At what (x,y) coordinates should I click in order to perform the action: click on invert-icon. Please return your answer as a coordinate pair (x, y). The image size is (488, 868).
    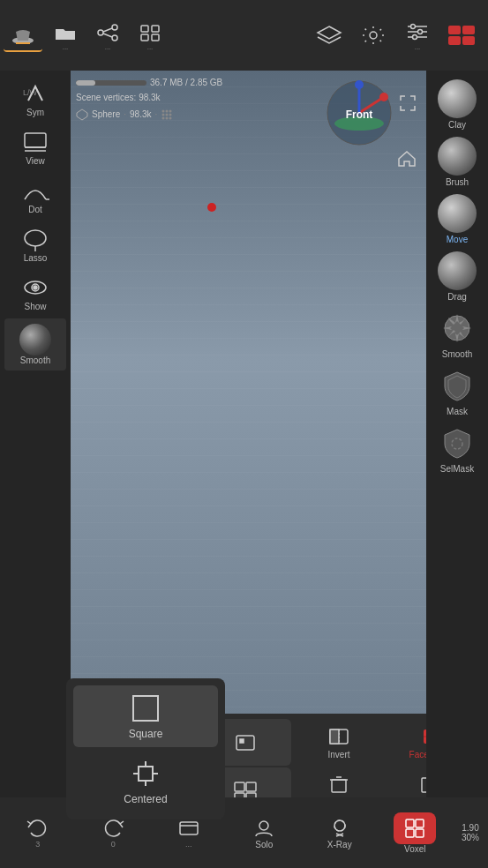
    Looking at the image, I should click on (339, 737).